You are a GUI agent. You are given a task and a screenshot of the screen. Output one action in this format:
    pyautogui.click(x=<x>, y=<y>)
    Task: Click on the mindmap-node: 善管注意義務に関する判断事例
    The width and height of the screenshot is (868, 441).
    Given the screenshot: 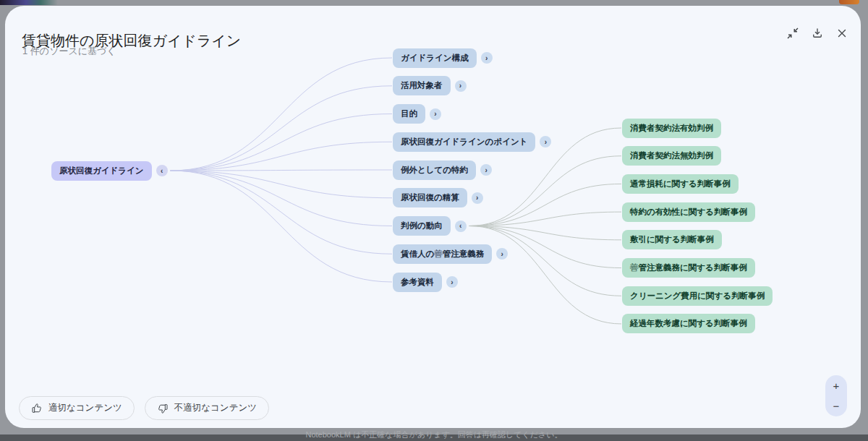 What is the action you would take?
    pyautogui.click(x=689, y=267)
    